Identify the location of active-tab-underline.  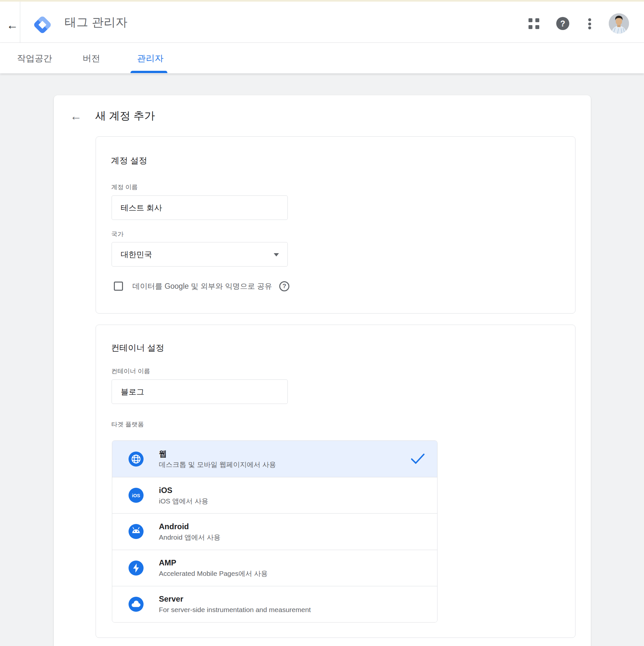
(149, 72).